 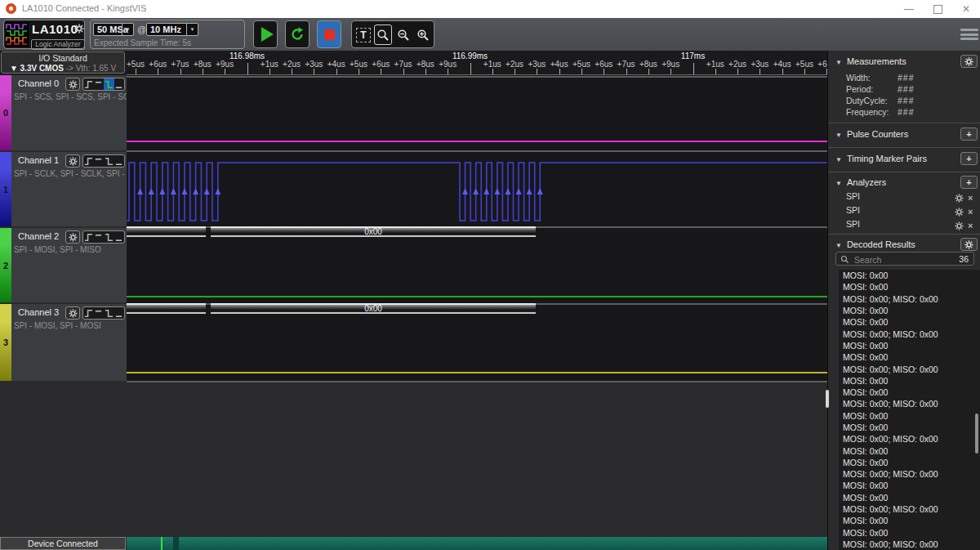 What do you see at coordinates (172, 29) in the screenshot?
I see `sample-rate-select: 10 MHz ▼` at bounding box center [172, 29].